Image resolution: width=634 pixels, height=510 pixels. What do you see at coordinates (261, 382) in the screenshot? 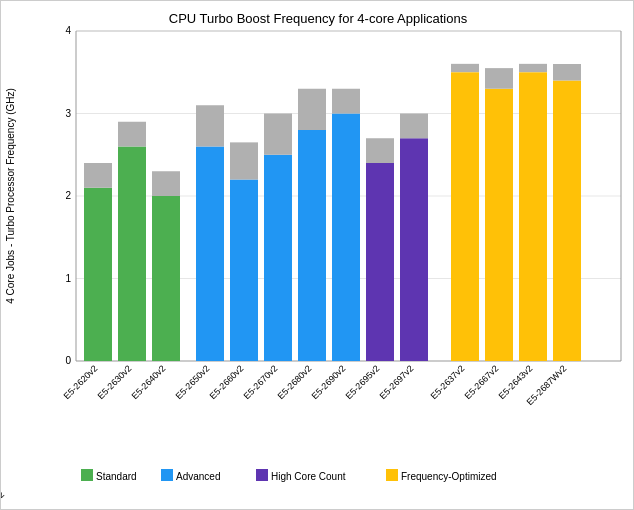
I see `svg-text: E5-2670v2` at bounding box center [261, 382].